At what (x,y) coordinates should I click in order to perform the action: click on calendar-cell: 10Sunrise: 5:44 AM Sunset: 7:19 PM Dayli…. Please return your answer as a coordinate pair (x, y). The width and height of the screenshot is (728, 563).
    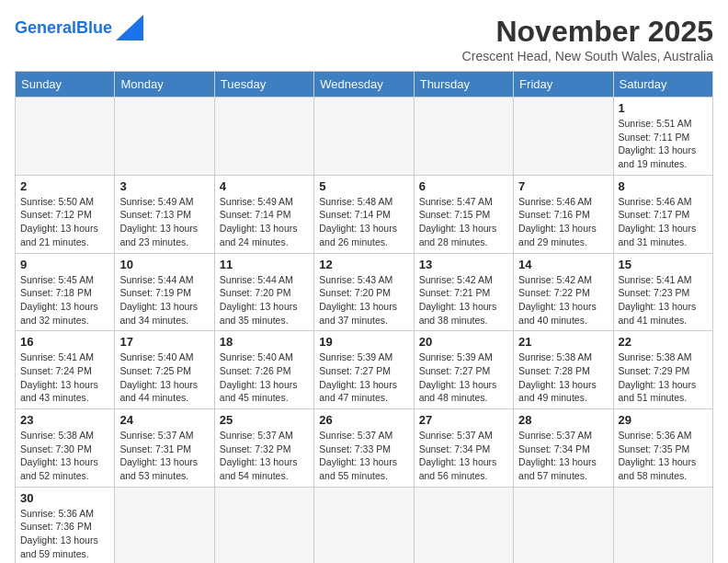
    Looking at the image, I should click on (165, 293).